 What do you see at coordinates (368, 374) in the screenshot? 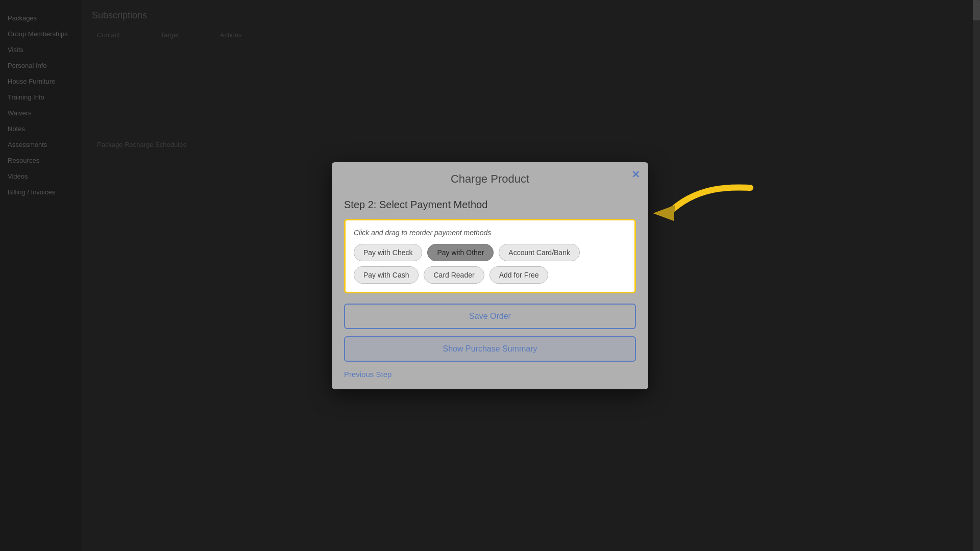
I see `previous-step-link: Previous Step` at bounding box center [368, 374].